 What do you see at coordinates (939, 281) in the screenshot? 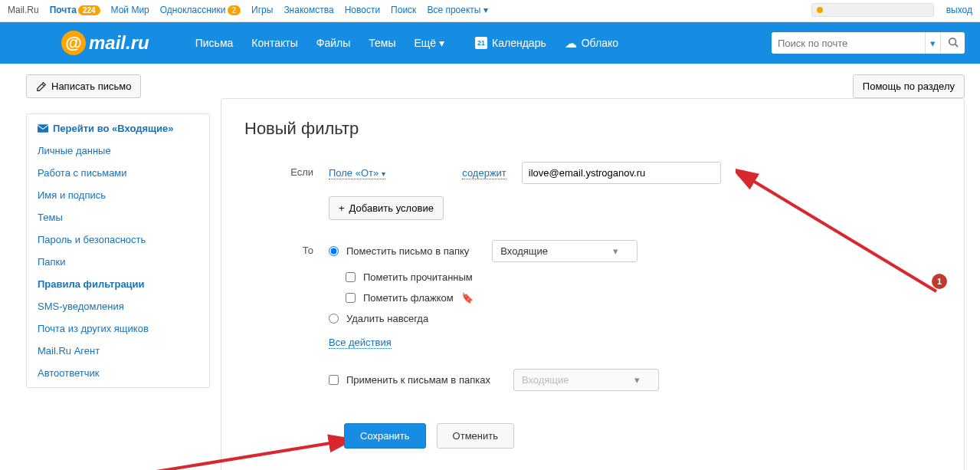
I see `annotation-1: 1` at bounding box center [939, 281].